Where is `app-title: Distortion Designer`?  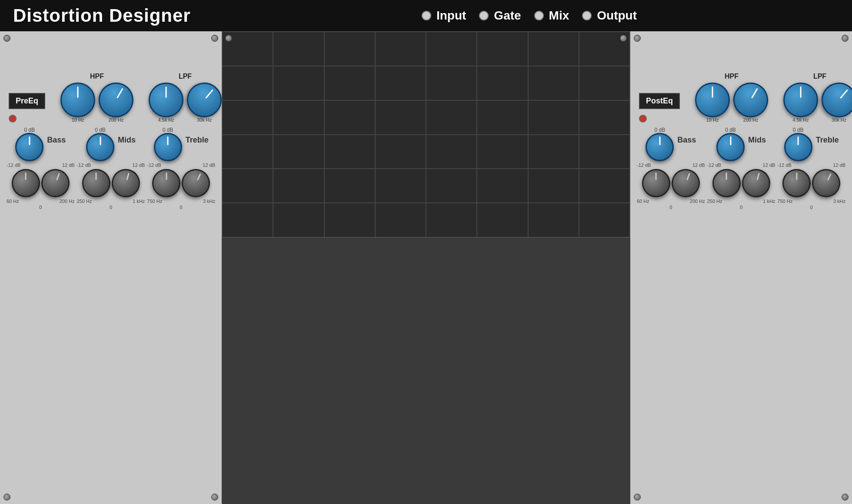 app-title: Distortion Designer is located at coordinates (116, 16).